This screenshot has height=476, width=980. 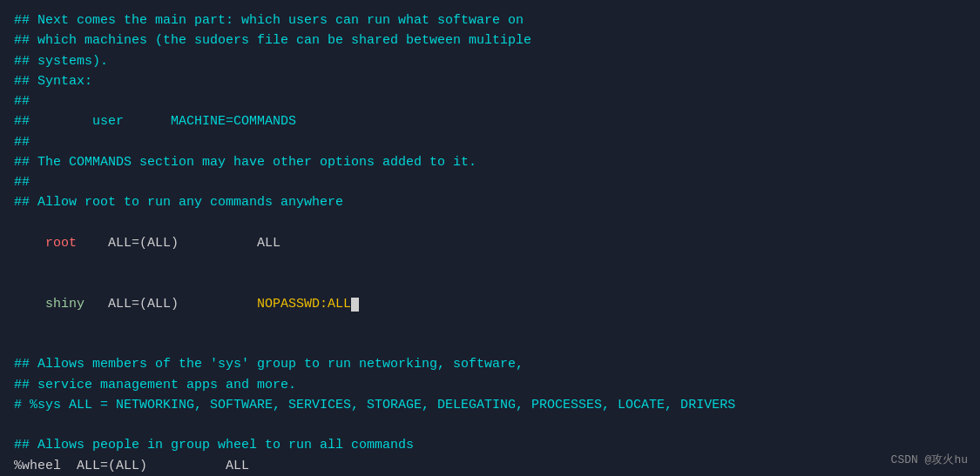 What do you see at coordinates (490, 143) in the screenshot?
I see `line-7: ##` at bounding box center [490, 143].